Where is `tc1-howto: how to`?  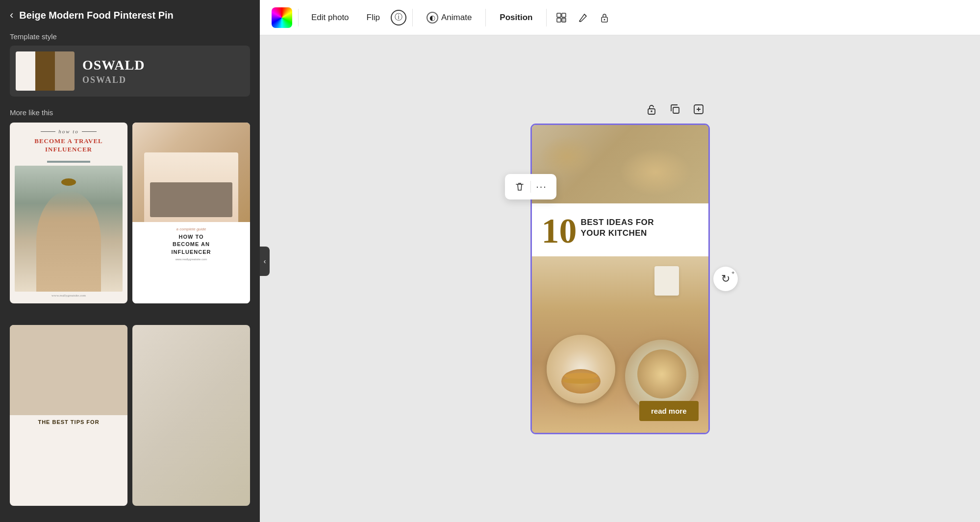
tc1-howto: how to is located at coordinates (69, 131).